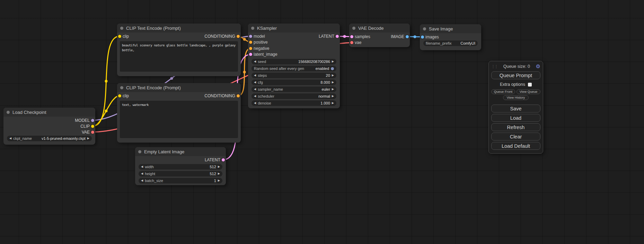 This screenshot has height=244, width=644. Describe the element at coordinates (516, 118) in the screenshot. I see `load-button: Load` at that location.